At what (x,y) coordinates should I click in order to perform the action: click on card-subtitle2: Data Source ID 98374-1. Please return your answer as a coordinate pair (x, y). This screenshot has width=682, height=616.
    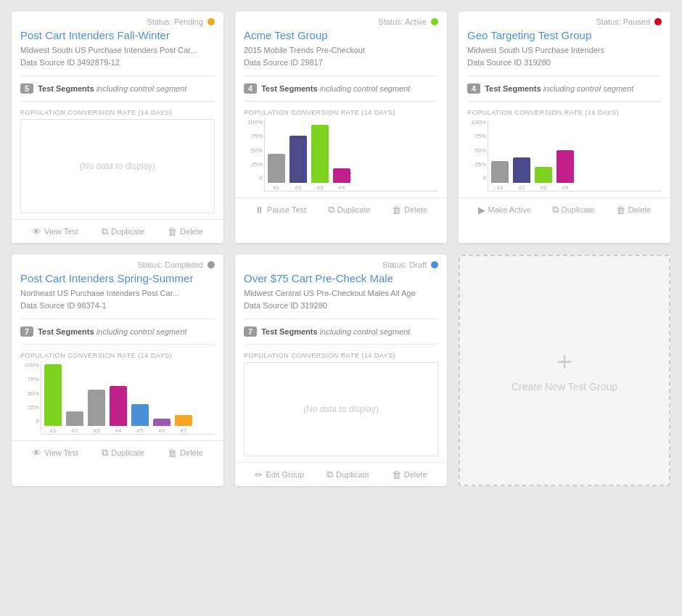
    Looking at the image, I should click on (118, 306).